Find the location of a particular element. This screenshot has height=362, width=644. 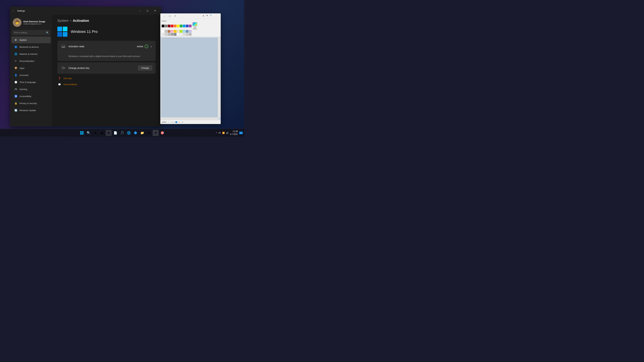

sidebar-item-update: 🔄 Windows Update is located at coordinates (31, 110).